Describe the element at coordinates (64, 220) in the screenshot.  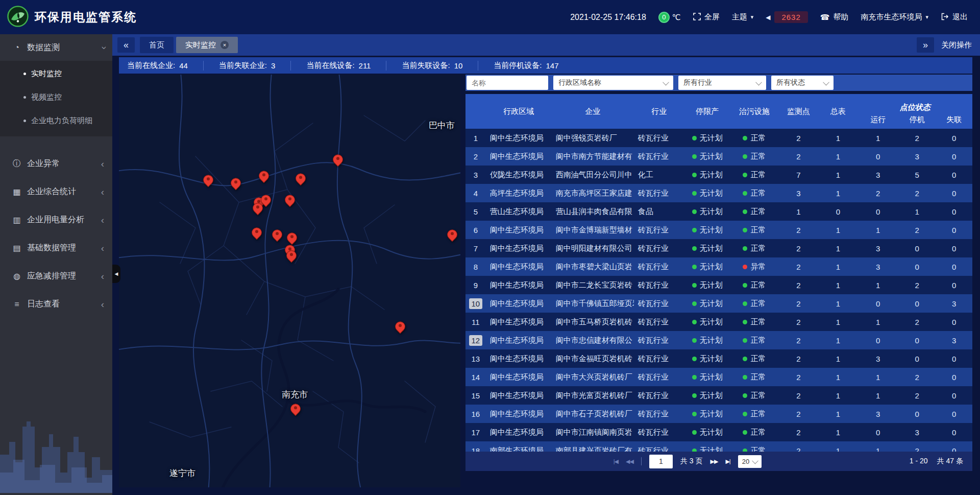
I see `sidebar-group-label: 企业用电量分析` at that location.